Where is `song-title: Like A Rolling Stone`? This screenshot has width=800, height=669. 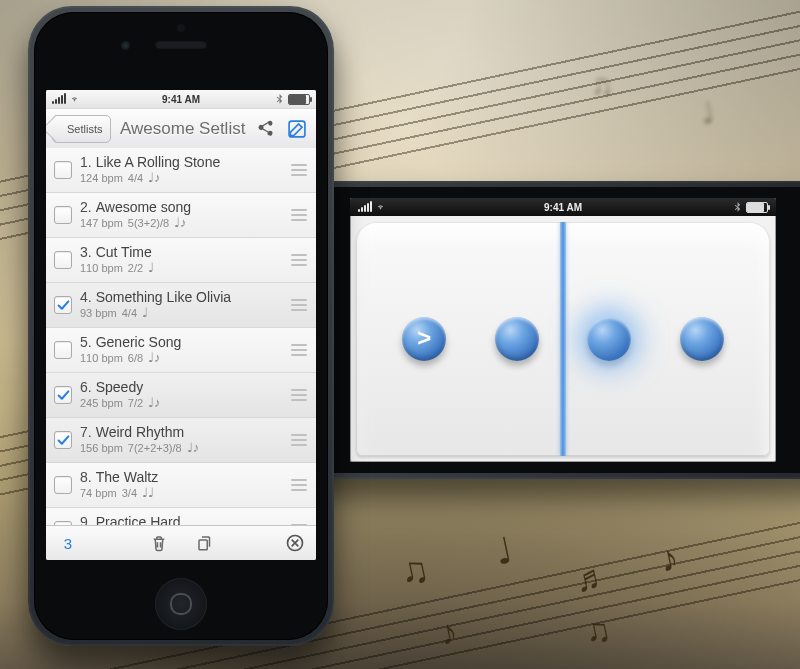 song-title: Like A Rolling Stone is located at coordinates (158, 162).